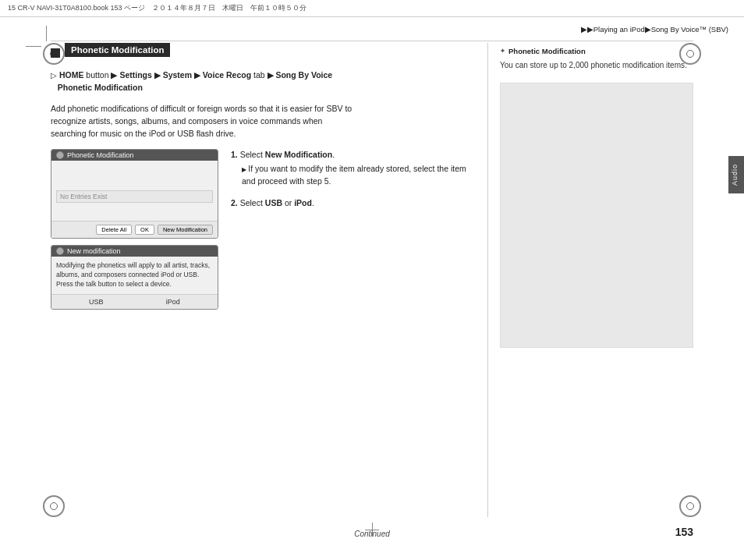  What do you see at coordinates (134, 229) in the screenshot?
I see `screen1-footer: Delete All OK New Modification` at bounding box center [134, 229].